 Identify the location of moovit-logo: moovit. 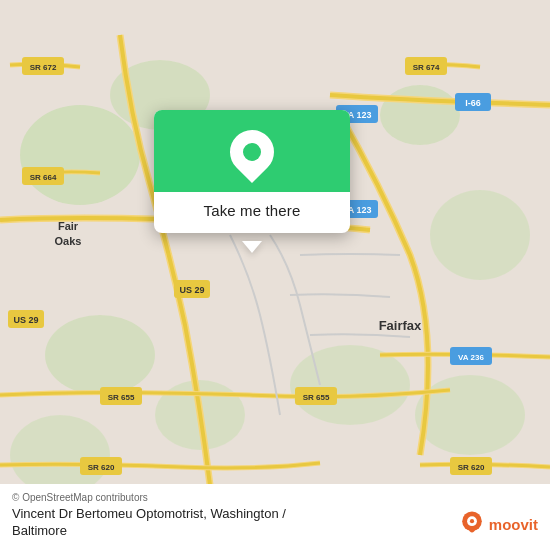
(498, 524).